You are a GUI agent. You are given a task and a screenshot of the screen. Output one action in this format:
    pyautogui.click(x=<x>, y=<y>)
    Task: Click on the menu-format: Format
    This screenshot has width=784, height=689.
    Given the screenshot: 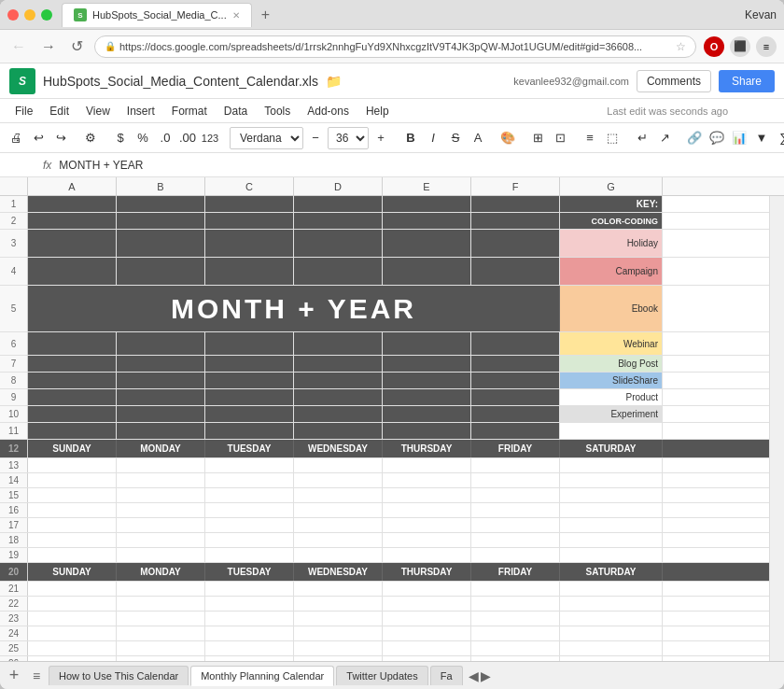 What is the action you would take?
    pyautogui.click(x=189, y=111)
    